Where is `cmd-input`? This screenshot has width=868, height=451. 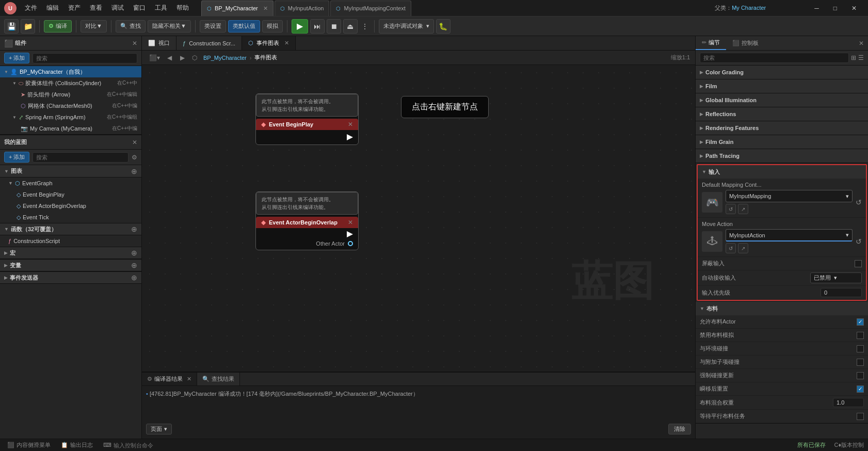
cmd-input is located at coordinates (155, 445).